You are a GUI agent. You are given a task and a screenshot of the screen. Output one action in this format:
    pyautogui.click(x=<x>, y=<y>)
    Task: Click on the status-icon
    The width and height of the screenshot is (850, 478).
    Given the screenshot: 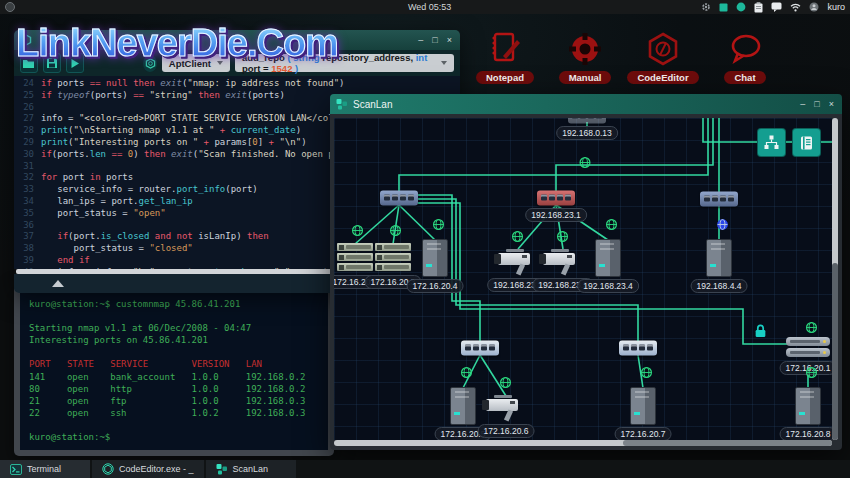 What is the action you would take?
    pyautogui.click(x=741, y=7)
    